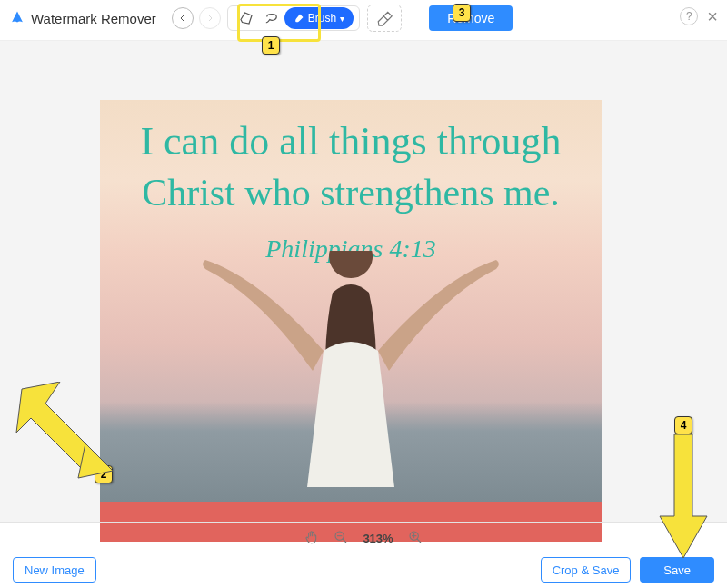 The image size is (727, 588). What do you see at coordinates (104, 474) in the screenshot?
I see `callout-2: 2` at bounding box center [104, 474].